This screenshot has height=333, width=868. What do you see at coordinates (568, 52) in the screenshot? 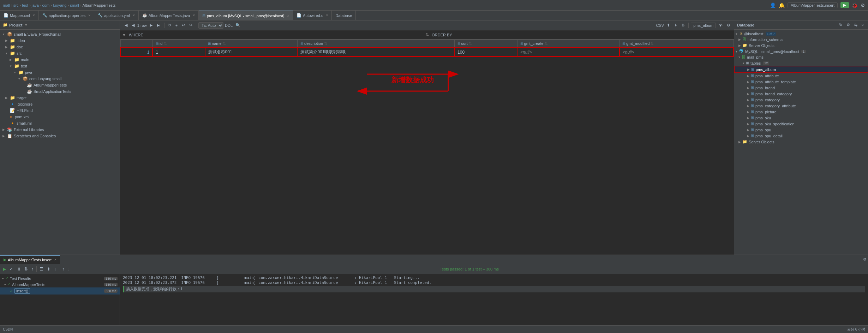
I see `cell-gmt-create: <null>` at bounding box center [568, 52].